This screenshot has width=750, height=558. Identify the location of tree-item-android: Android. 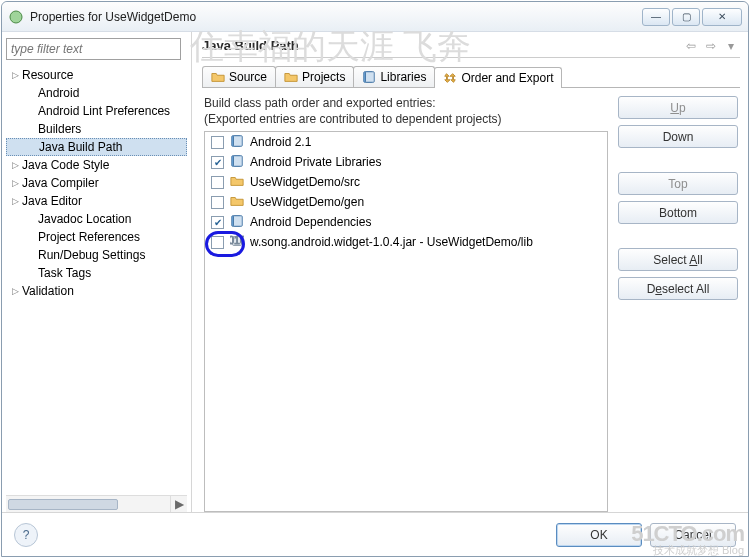
(96, 93).